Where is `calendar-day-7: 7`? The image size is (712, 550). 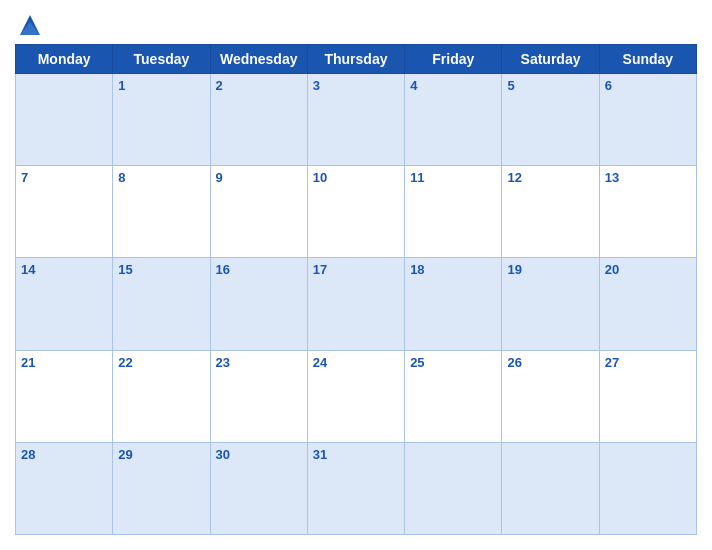
calendar-day-7: 7 is located at coordinates (64, 212).